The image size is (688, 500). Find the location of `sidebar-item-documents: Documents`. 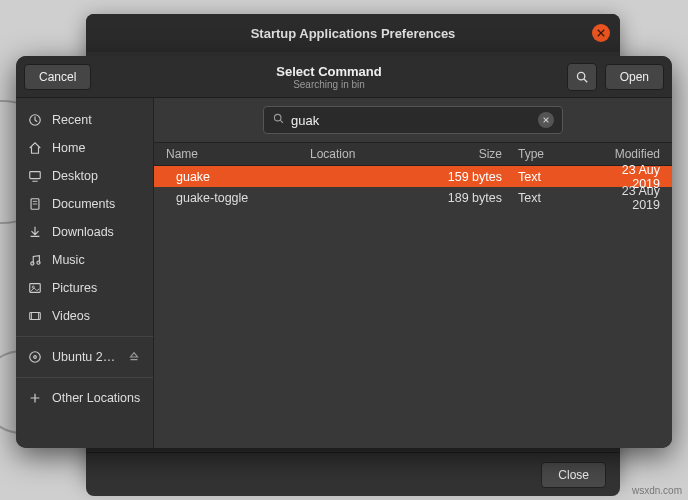

sidebar-item-documents: Documents is located at coordinates (84, 204).